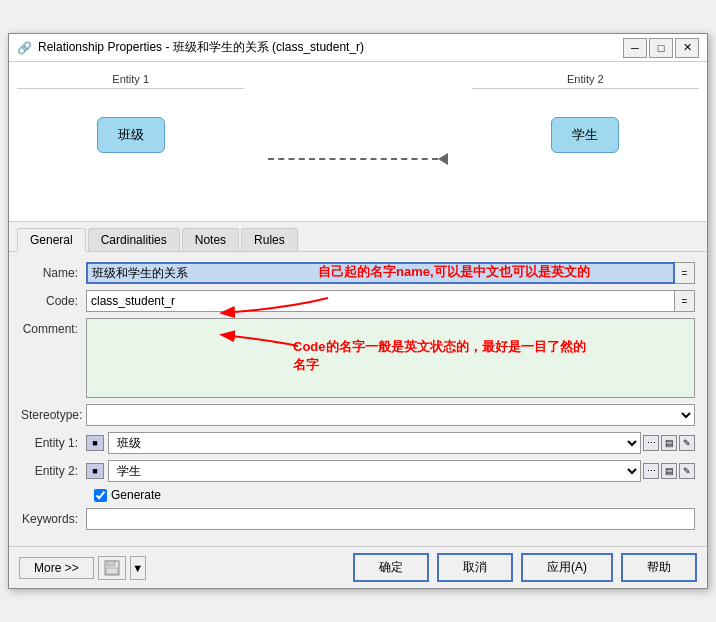 The height and width of the screenshot is (622, 716). What do you see at coordinates (358, 236) in the screenshot?
I see `tabs-container: General Cardinalities Notes Rules` at bounding box center [358, 236].